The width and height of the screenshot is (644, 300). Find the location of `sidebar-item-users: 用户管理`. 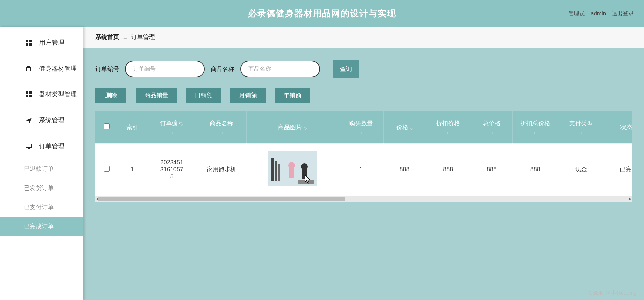

sidebar-item-users: 用户管理 is located at coordinates (42, 43).